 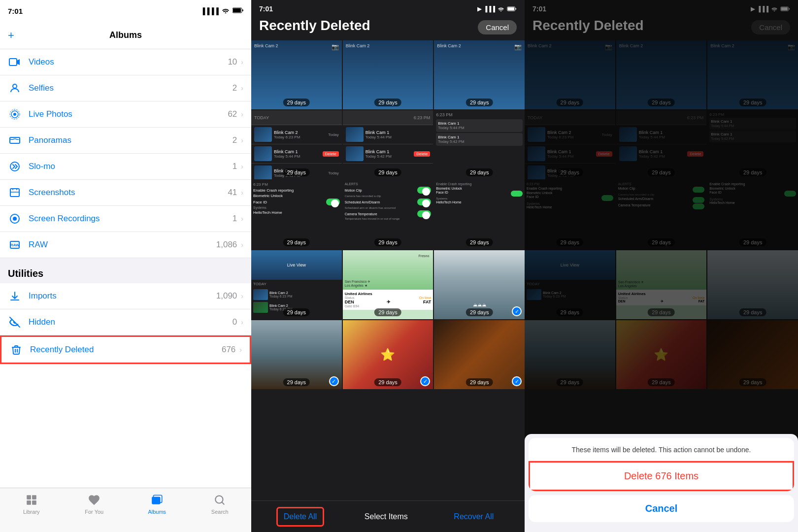 I want to click on album-label-raw: RAW, so click(x=122, y=245).